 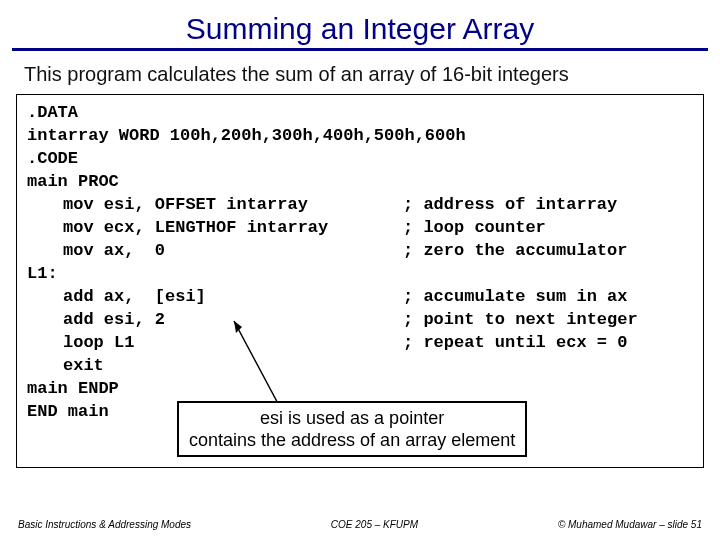 I want to click on footer: Basic Instructions & Addressing Modes CO…, so click(x=360, y=528).